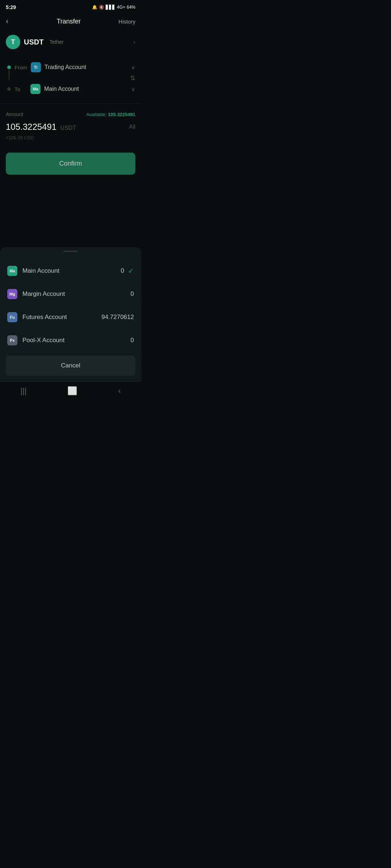  I want to click on back-button: ‹, so click(12, 21).